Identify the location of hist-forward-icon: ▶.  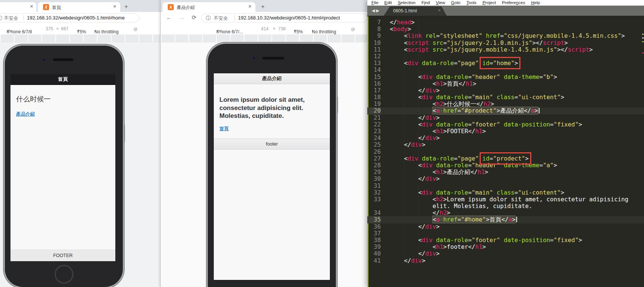
(378, 10).